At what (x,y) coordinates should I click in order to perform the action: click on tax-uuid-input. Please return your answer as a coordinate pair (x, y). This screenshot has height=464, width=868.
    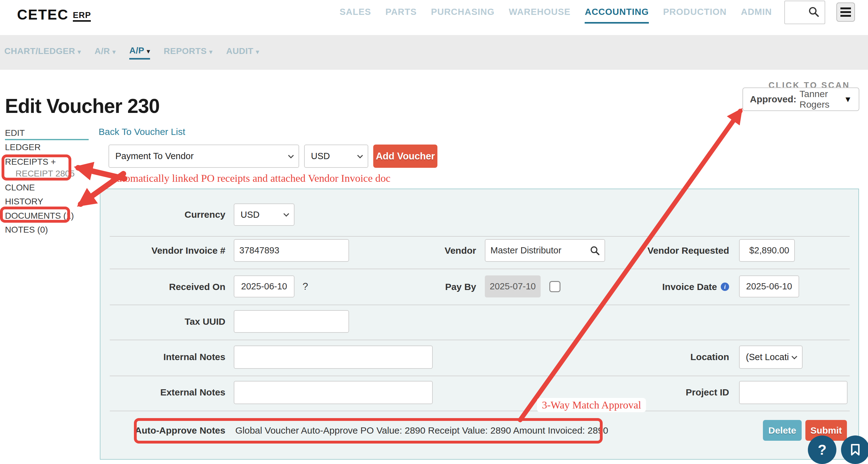
    Looking at the image, I should click on (291, 322).